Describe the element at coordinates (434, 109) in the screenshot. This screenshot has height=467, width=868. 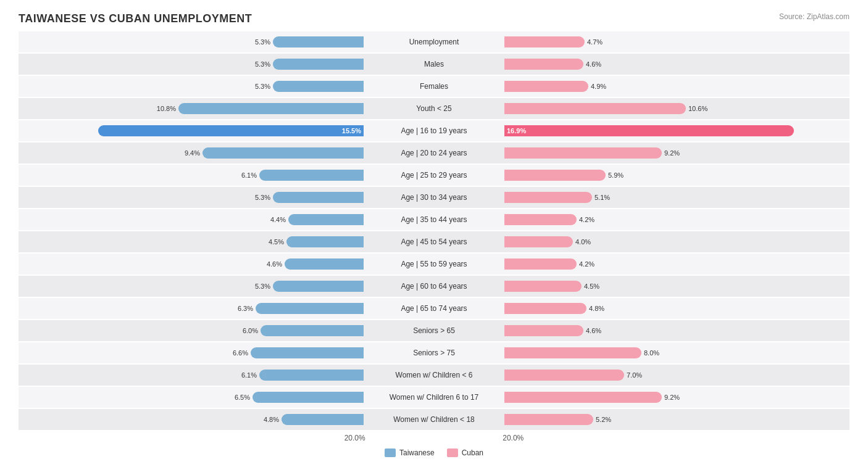
I see `chart-row: 10.8% Youth < 25 10.6%` at that location.